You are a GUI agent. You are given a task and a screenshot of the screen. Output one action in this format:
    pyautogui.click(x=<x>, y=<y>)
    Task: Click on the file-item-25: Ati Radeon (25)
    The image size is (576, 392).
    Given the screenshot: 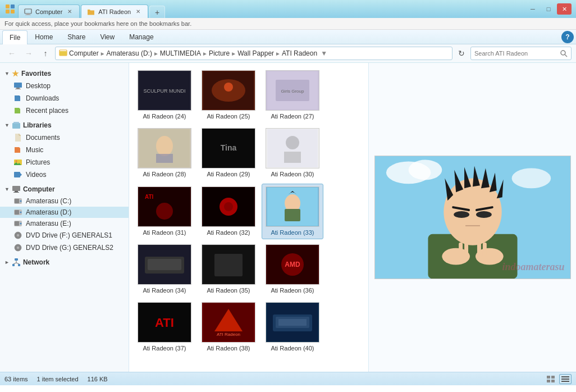 What is the action you would take?
    pyautogui.click(x=228, y=95)
    